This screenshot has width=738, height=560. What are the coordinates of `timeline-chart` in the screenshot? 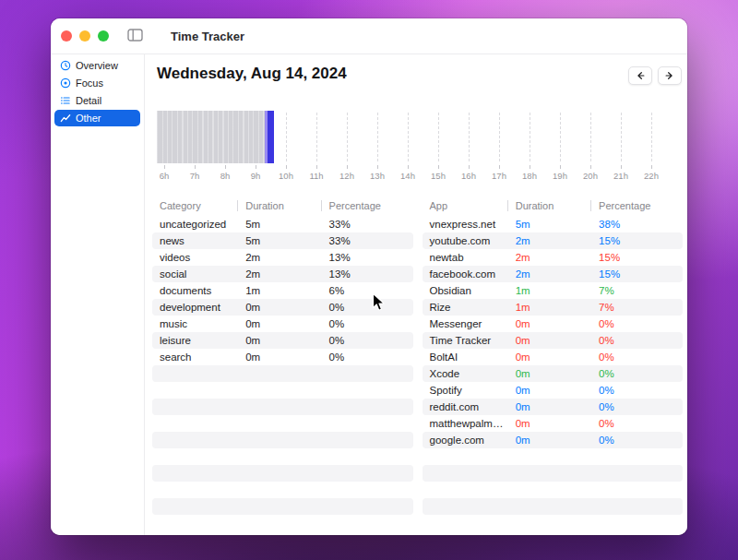 It's located at (420, 137).